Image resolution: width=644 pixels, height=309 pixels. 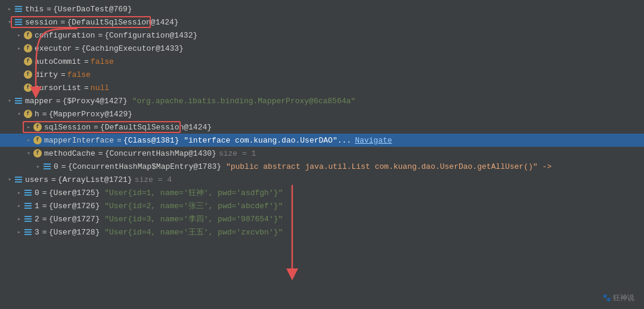 I want to click on string-value: "User{id=3, name='李四', pwd='987654'}", so click(x=191, y=219).